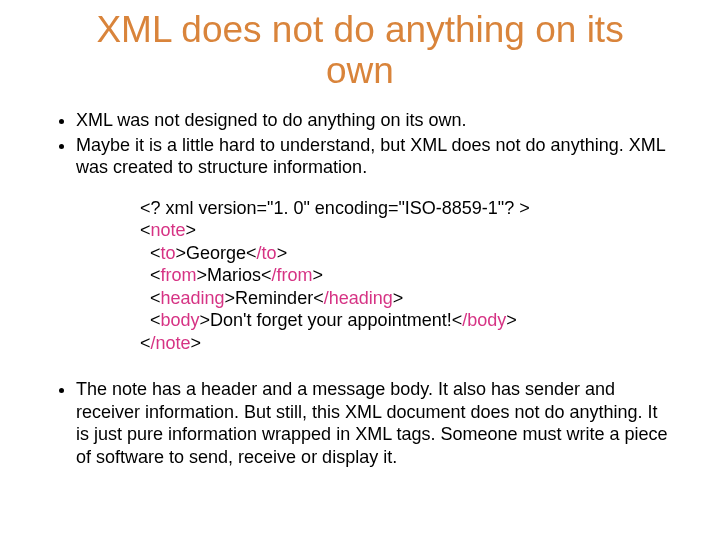  I want to click on xml-tag: to, so click(168, 253).